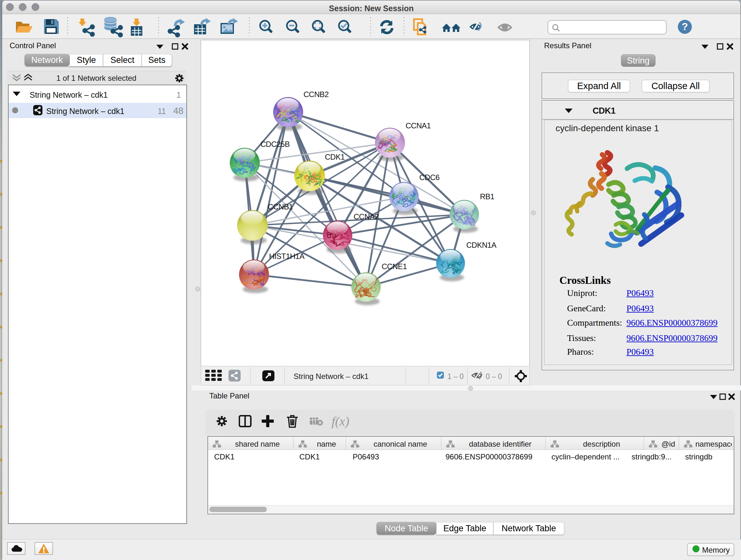 The image size is (741, 560). I want to click on svg-text: CCNE1, so click(394, 266).